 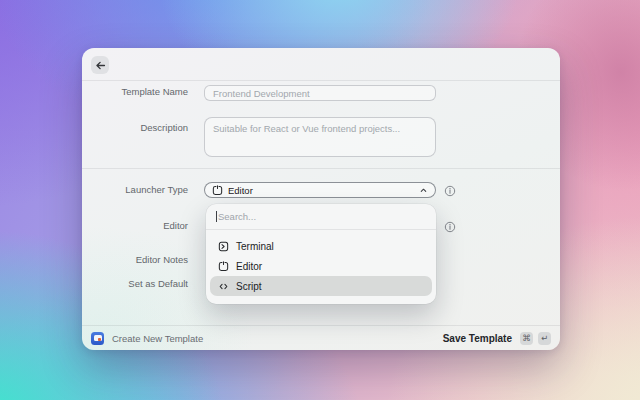 What do you see at coordinates (450, 225) in the screenshot?
I see `editor-info-icon` at bounding box center [450, 225].